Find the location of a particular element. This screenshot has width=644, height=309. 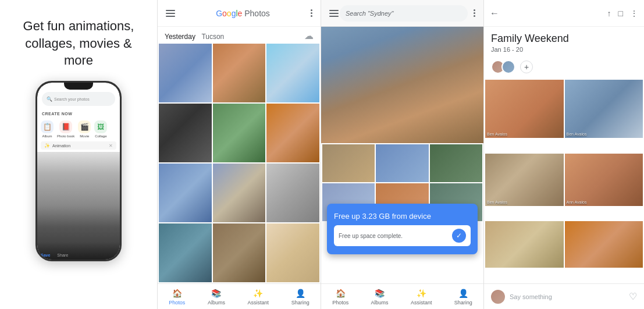

phone-animation-label: Animation is located at coordinates (62, 145).